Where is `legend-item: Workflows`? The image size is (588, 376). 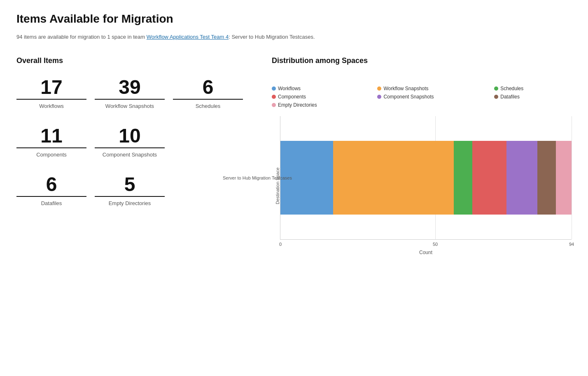 legend-item: Workflows is located at coordinates (318, 89).